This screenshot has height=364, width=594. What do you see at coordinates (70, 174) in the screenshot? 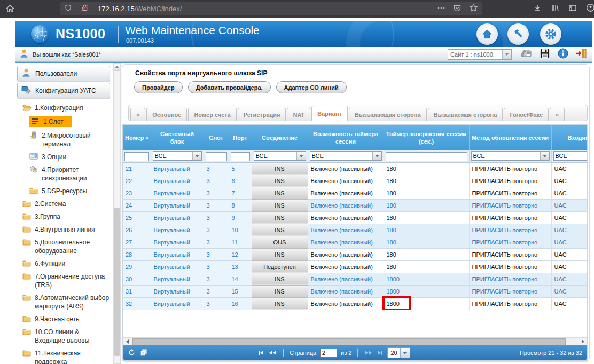
I see `sidebar-item: 4.Приоритет синхронизации` at bounding box center [70, 174].